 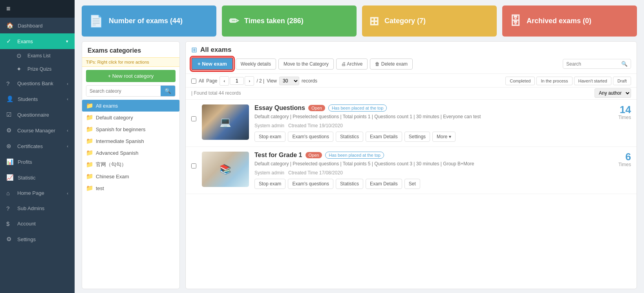 What do you see at coordinates (44, 69) in the screenshot?
I see `sidebar-item-prize-quizzes: ✦ Prize Quizs` at bounding box center [44, 69].